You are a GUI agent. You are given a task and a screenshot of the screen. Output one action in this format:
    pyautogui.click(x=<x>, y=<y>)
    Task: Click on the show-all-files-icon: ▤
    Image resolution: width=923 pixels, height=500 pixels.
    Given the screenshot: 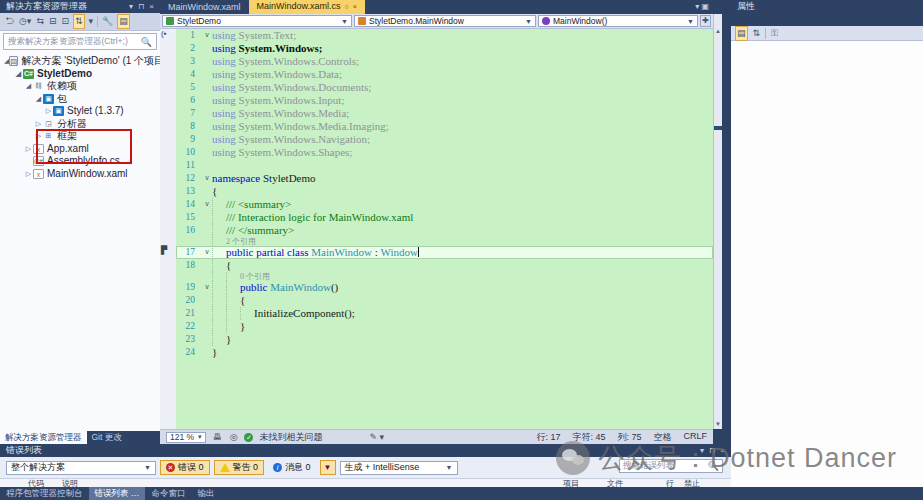 What is the action you would take?
    pyautogui.click(x=124, y=22)
    